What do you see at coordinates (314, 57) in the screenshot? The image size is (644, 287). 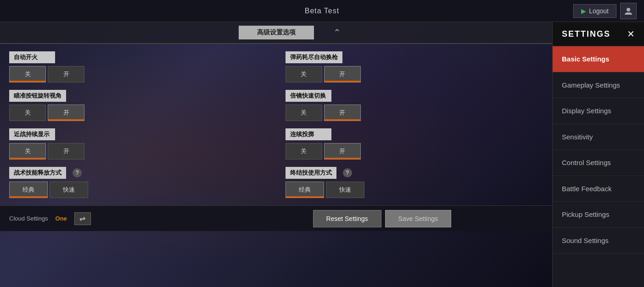 I see `setting-label-auto-switch-ammo: 弹药耗尽自动换枪` at bounding box center [314, 57].